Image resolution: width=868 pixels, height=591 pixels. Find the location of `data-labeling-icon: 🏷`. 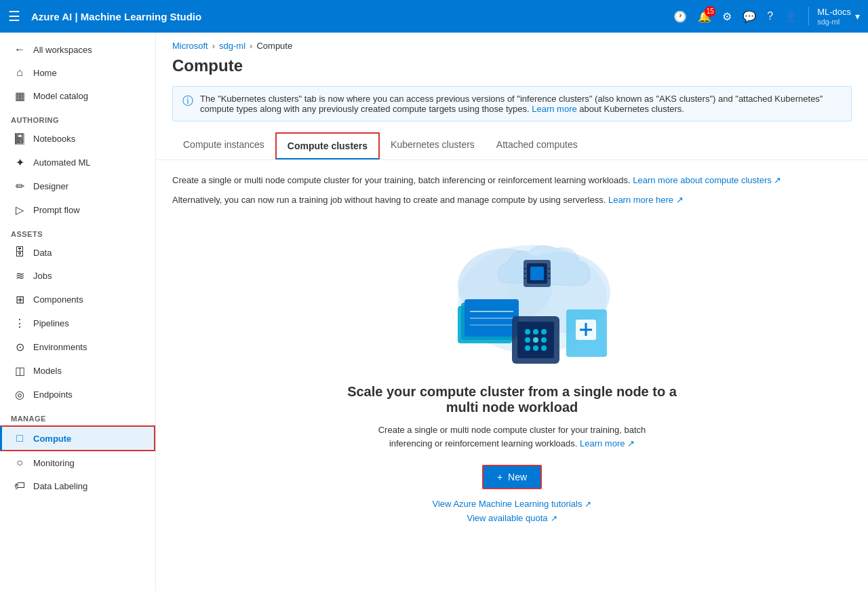

data-labeling-icon: 🏷 is located at coordinates (20, 486).